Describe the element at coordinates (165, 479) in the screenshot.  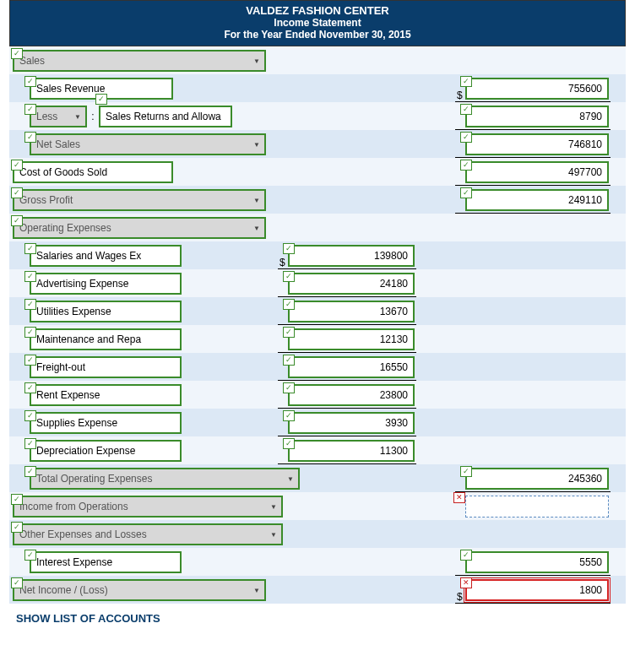
I see `total-opex-dropdown` at that location.